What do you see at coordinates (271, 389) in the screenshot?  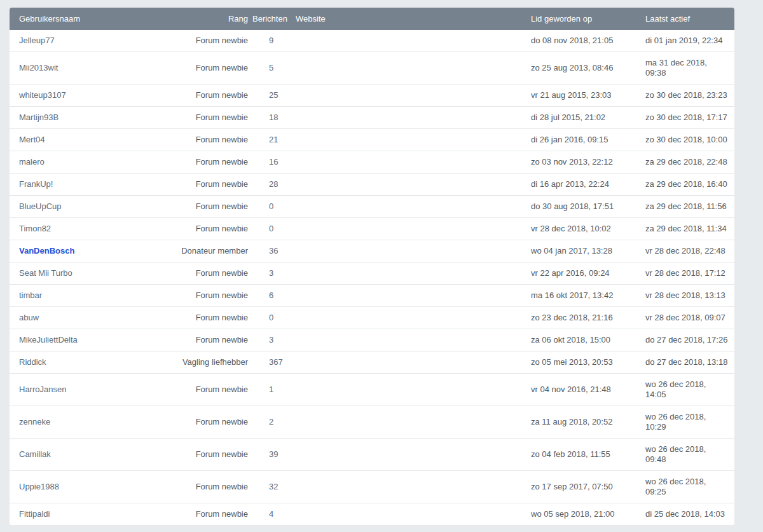 I see `post-count-link: 1` at bounding box center [271, 389].